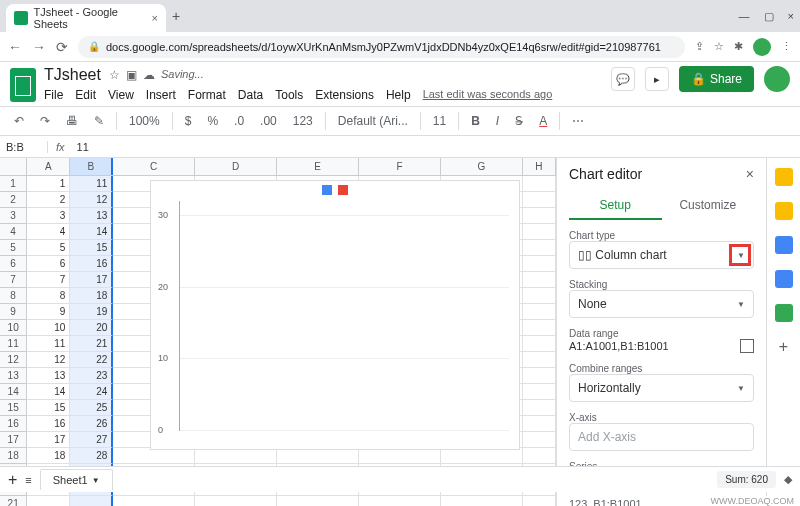  I want to click on undo-icon: ↶, so click(19, 121).